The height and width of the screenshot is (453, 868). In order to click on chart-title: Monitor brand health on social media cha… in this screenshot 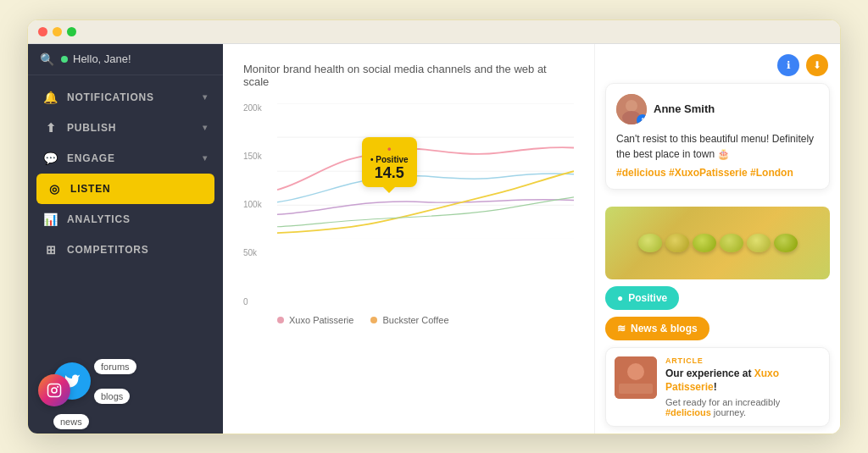, I will do `click(409, 75)`.